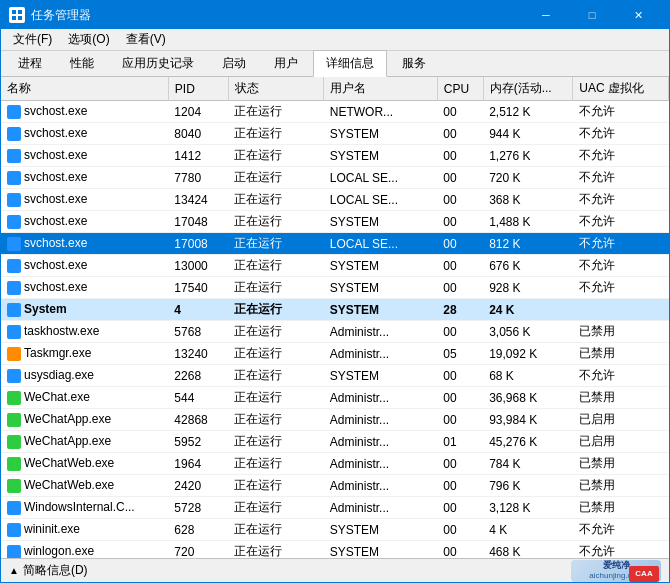  What do you see at coordinates (335, 134) in the screenshot?
I see `table-row: svchost.exe8040正在运行SYSTEM00944 K不允许` at bounding box center [335, 134].